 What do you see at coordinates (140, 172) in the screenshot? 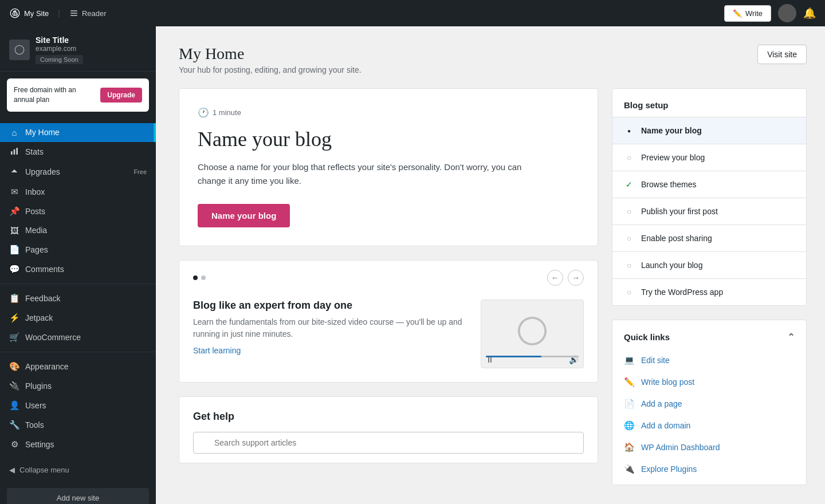
I see `upgrades-badge: Free` at bounding box center [140, 172].